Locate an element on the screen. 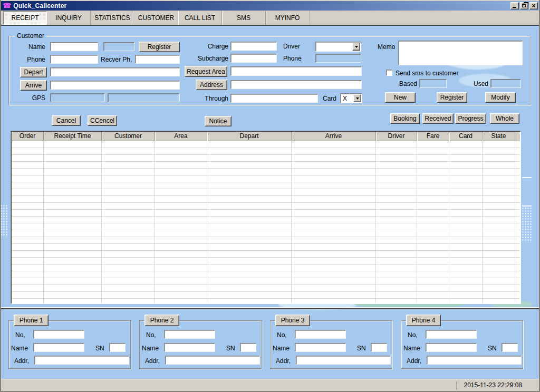  phone2-addr-label: Addr, is located at coordinates (152, 361).